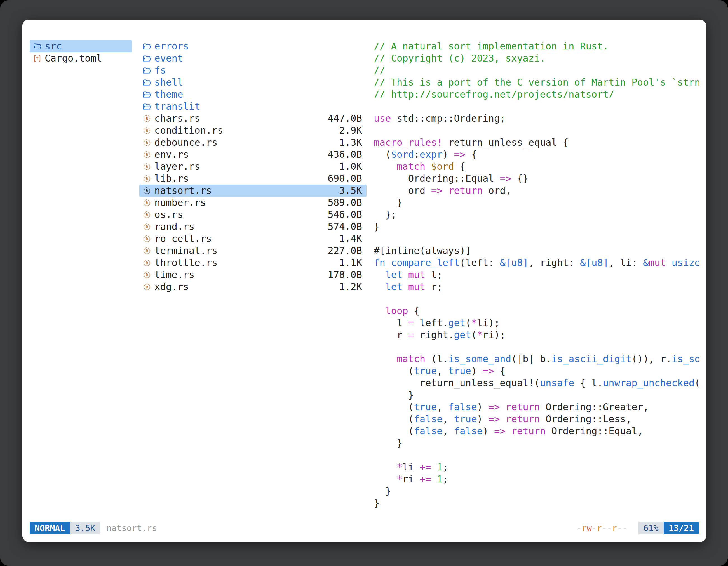 This screenshot has width=728, height=566. Describe the element at coordinates (177, 167) in the screenshot. I see `entry-name: layer.rs` at that location.